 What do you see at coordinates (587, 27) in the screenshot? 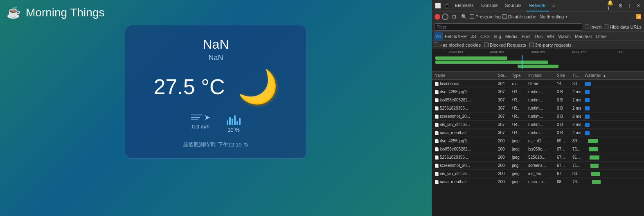
I see `invert-checkbox` at bounding box center [587, 27].